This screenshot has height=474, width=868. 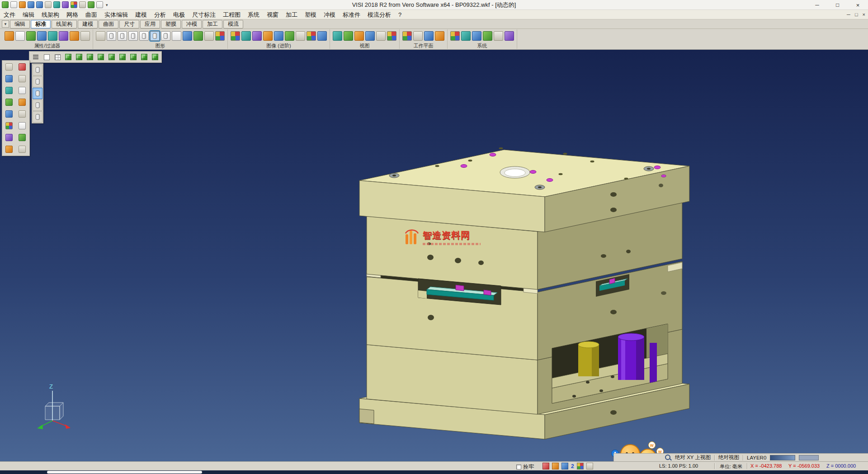 What do you see at coordinates (57, 5) in the screenshot?
I see `import-icon` at bounding box center [57, 5].